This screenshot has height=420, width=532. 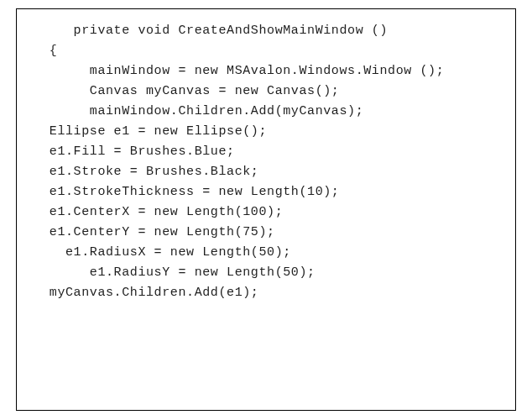 What do you see at coordinates (266, 92) in the screenshot?
I see `code-line: Canvas myCanvas = new Canvas();` at bounding box center [266, 92].